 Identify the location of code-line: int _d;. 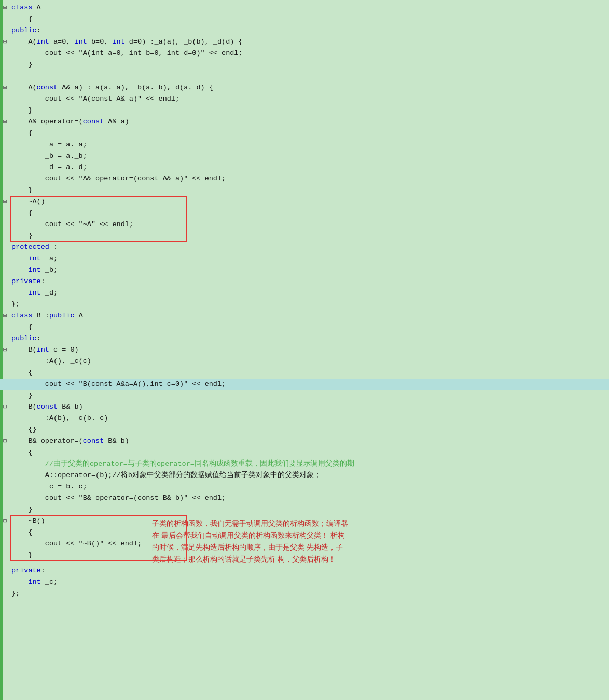
(304, 293).